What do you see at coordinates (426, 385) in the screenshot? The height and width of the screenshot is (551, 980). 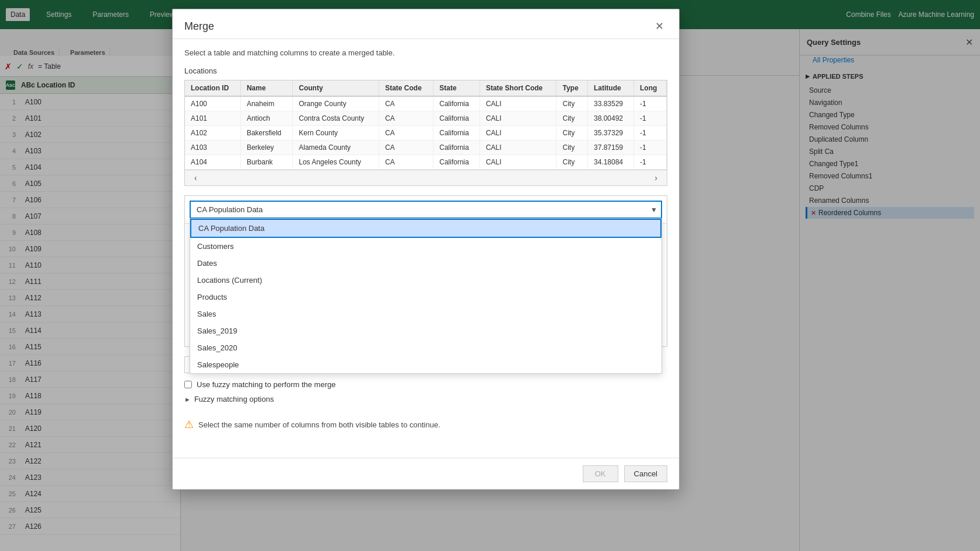 I see `fuzzy-checkbox-row: Use fuzzy matching to perform the merge` at bounding box center [426, 385].